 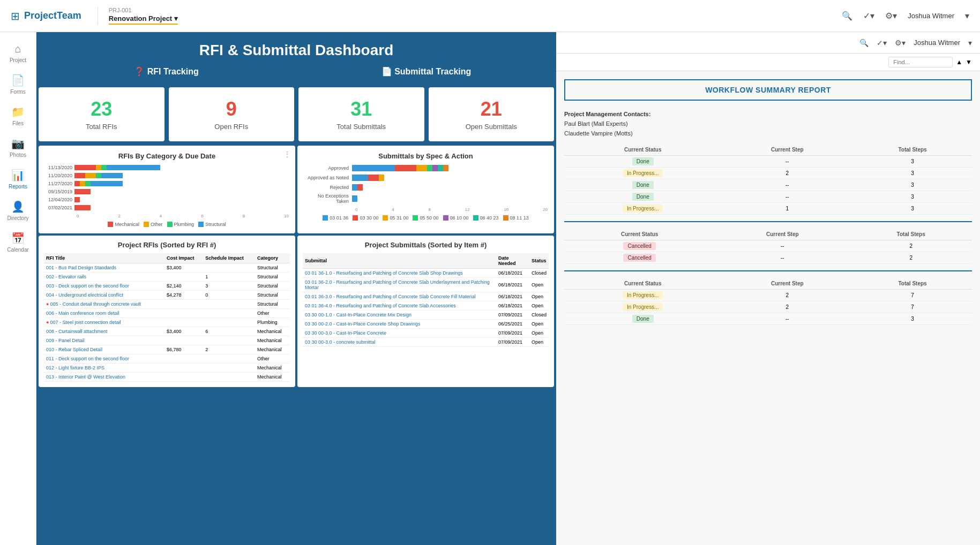 I want to click on table-row: 008 - Curtainwall attachment$3,4006Mecha…, so click(x=167, y=332).